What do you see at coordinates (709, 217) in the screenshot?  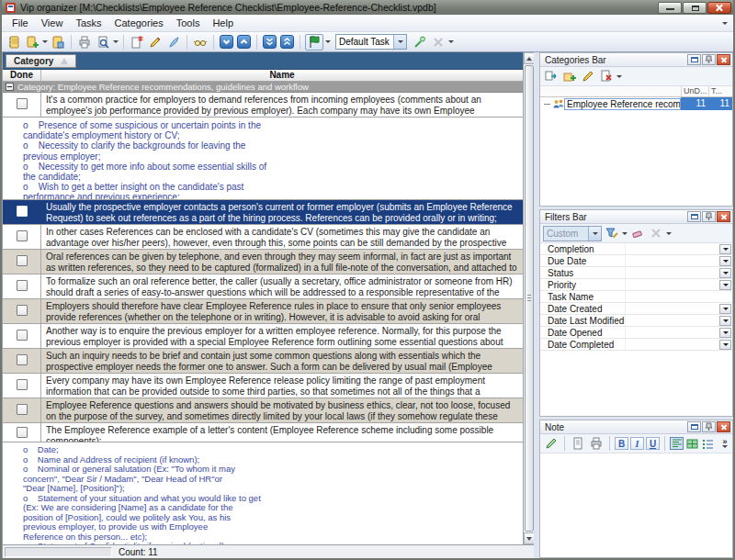 I see `filters-pin-button` at bounding box center [709, 217].